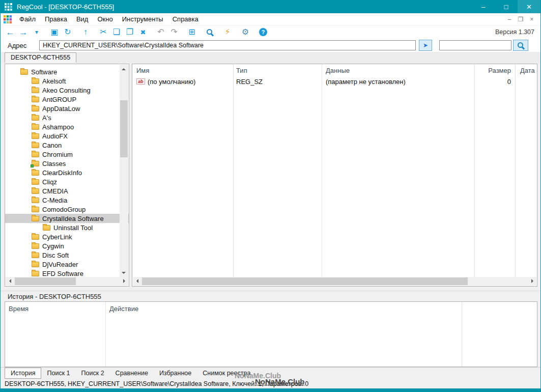 This screenshot has height=392, width=541. What do you see at coordinates (67, 209) in the screenshot?
I see `tree-item-comodogroup: ComodoGroup` at bounding box center [67, 209].